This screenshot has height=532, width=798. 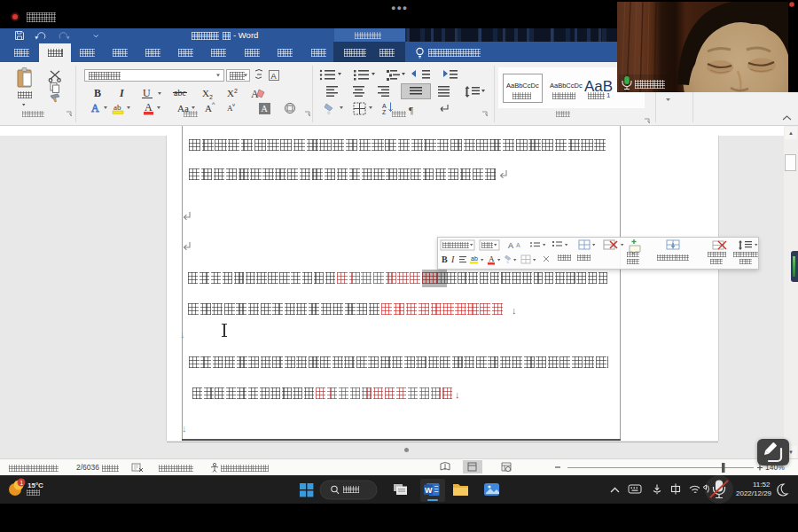 What do you see at coordinates (147, 93) in the screenshot?
I see `svg-text: U` at bounding box center [147, 93].